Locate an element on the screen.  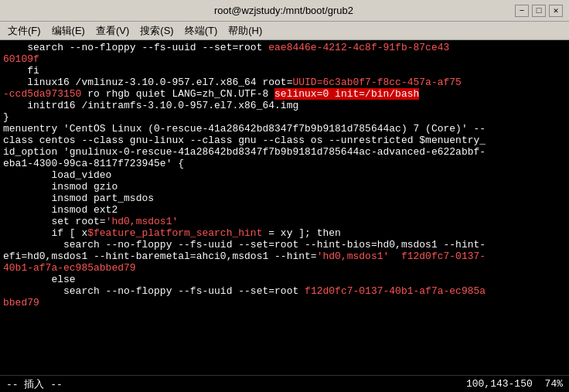
maximize-button: □ is located at coordinates (539, 11).